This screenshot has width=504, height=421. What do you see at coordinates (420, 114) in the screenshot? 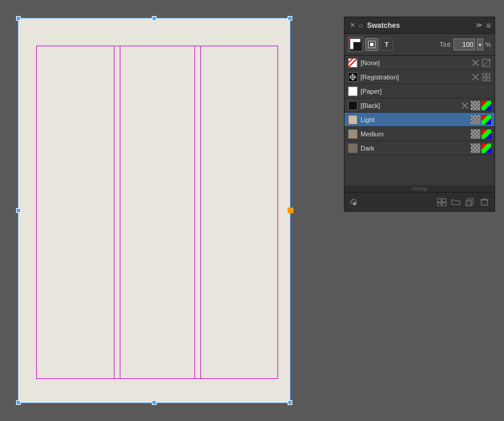
I see `swatches-panel: ✕ ◇ Swatches ≫ ≡ T` at bounding box center [420, 114].